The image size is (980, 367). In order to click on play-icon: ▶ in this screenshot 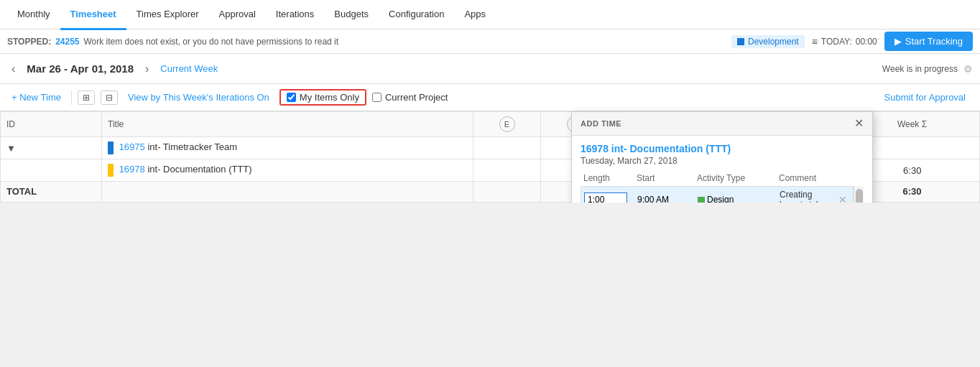, I will do `click(898, 42)`.